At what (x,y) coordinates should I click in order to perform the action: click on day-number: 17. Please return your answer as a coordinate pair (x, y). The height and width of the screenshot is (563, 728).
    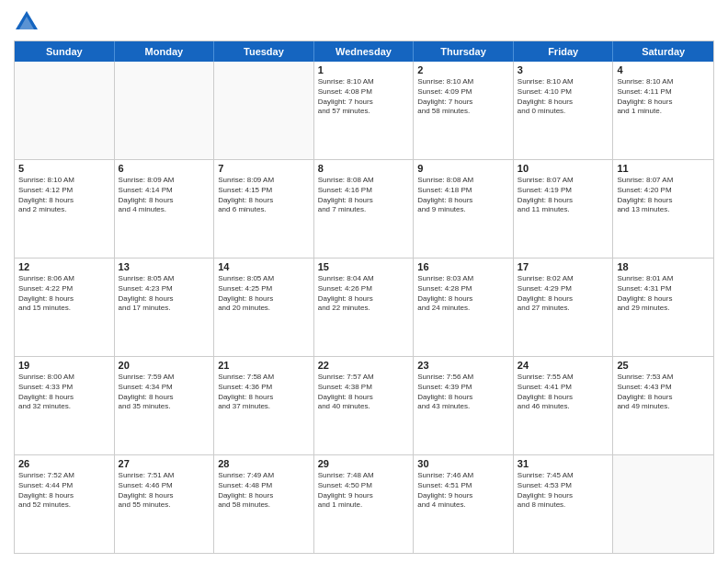
    Looking at the image, I should click on (563, 267).